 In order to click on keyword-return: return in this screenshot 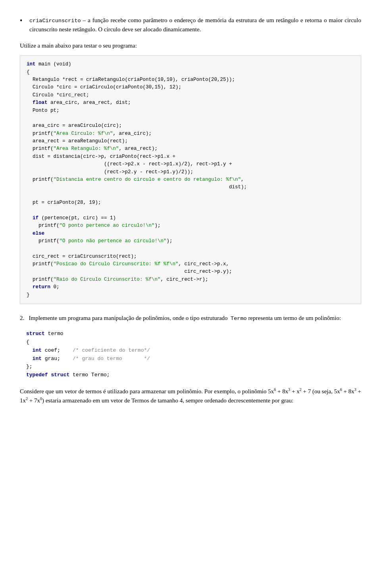, I will do `click(41, 287)`.